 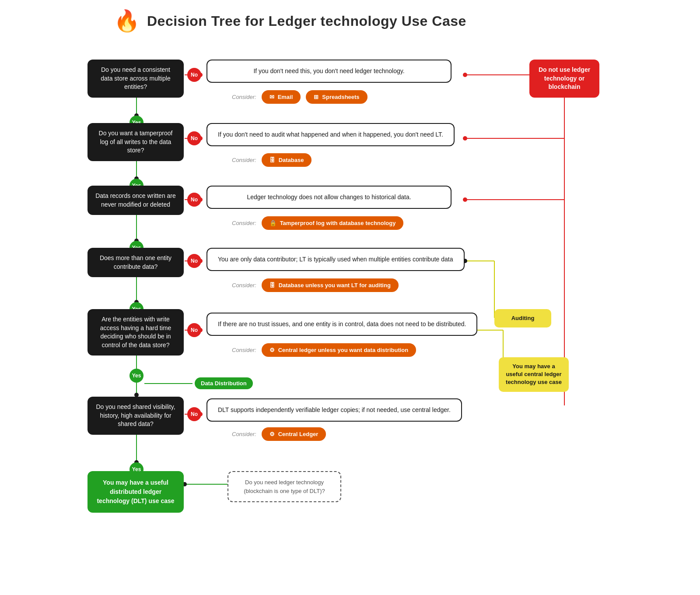 I want to click on question-4: Does more than one entity contribute dat…, so click(x=136, y=263).